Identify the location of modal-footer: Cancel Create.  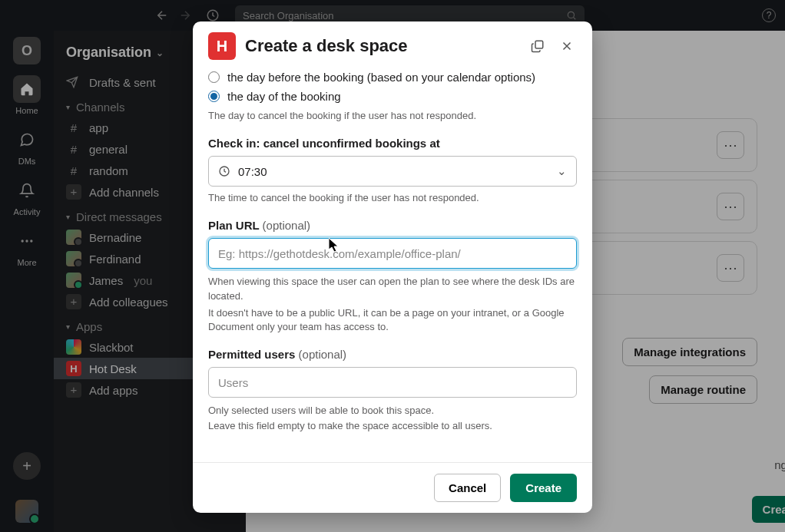
(392, 487).